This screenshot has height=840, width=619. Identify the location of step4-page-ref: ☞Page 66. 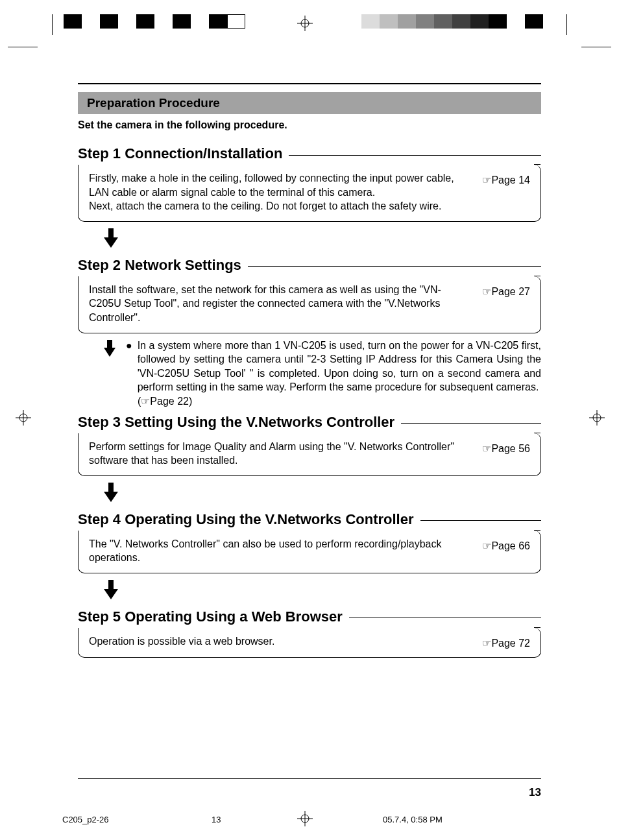
(506, 546).